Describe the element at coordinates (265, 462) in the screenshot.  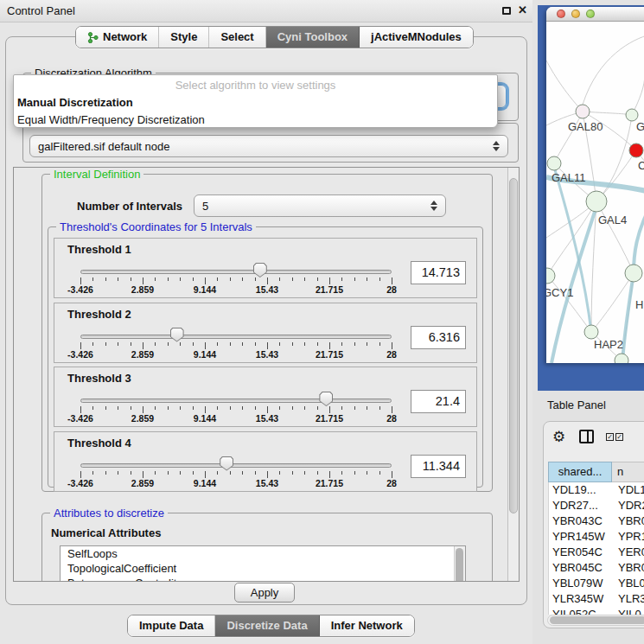
I see `threshold-panel-4: Threshold 4-3.4262.8599.14415.4321.71528…` at that location.